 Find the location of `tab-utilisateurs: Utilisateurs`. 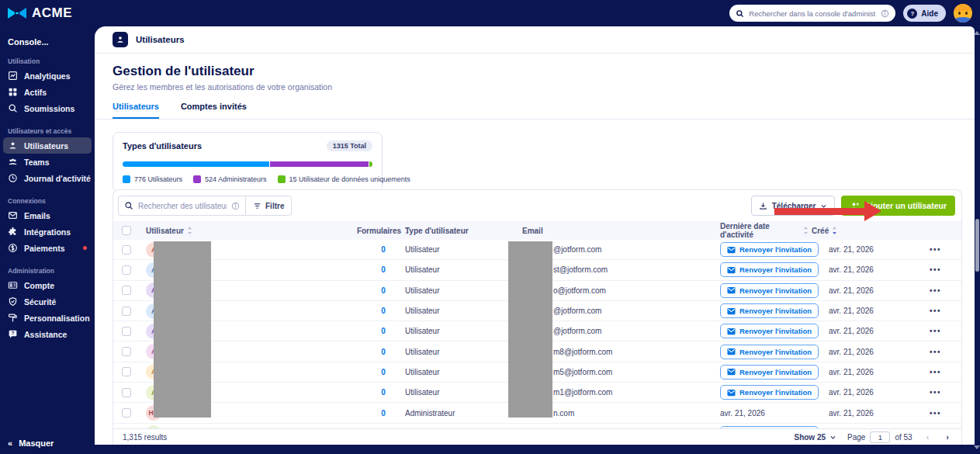

tab-utilisateurs: Utilisateurs is located at coordinates (136, 110).